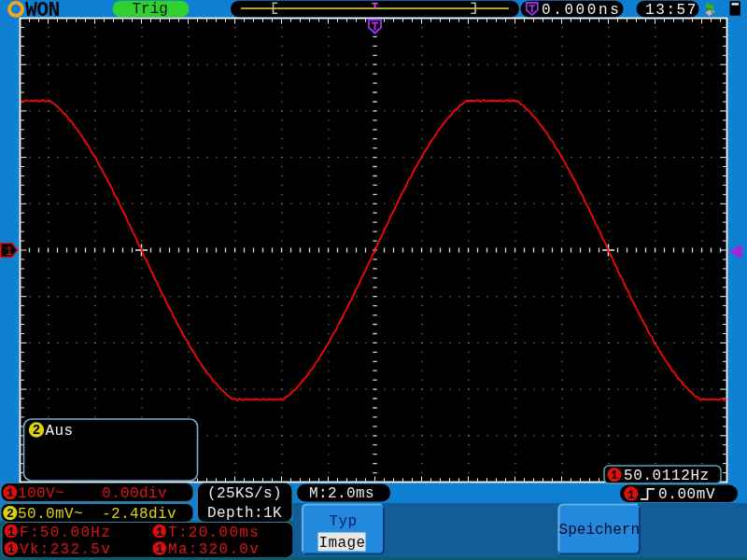 This screenshot has height=560, width=747. I want to click on svg-text: M:2.0ms, so click(342, 494).